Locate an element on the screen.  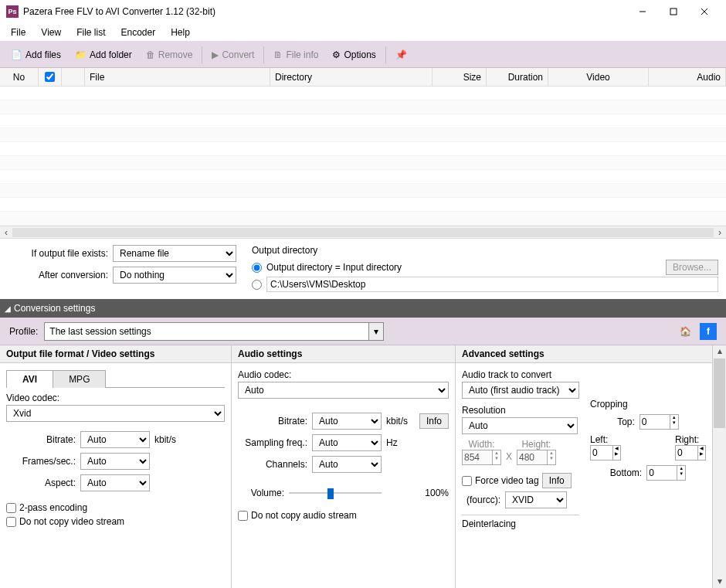
pin-button: 📌 is located at coordinates (402, 55).